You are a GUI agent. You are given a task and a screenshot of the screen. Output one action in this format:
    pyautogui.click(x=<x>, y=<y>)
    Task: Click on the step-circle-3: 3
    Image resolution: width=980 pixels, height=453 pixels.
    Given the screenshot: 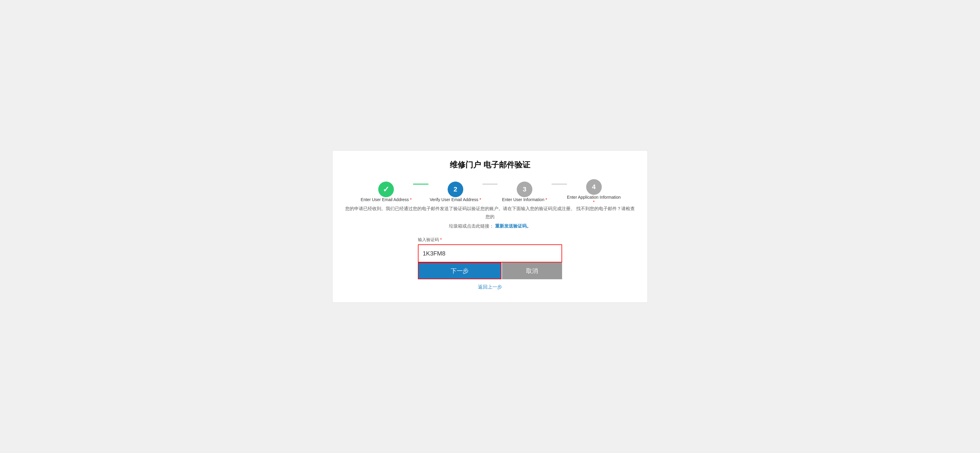 What is the action you would take?
    pyautogui.click(x=524, y=190)
    